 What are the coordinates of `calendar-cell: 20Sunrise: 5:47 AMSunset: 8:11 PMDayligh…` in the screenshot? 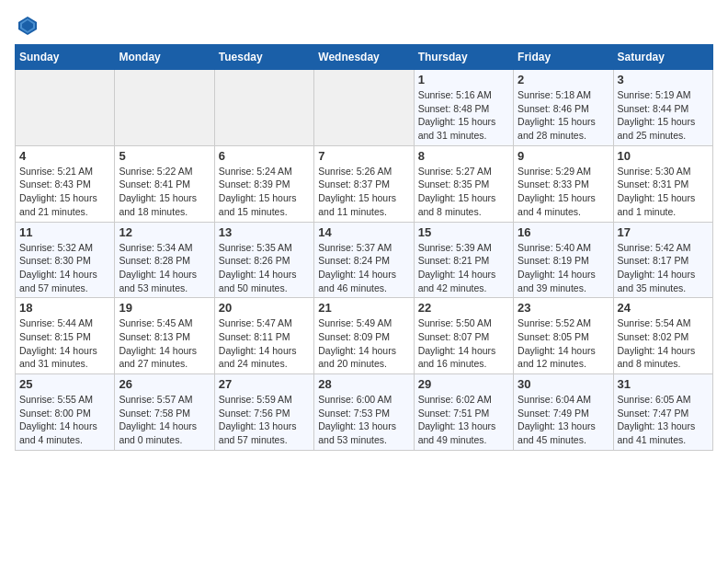 It's located at (264, 337).